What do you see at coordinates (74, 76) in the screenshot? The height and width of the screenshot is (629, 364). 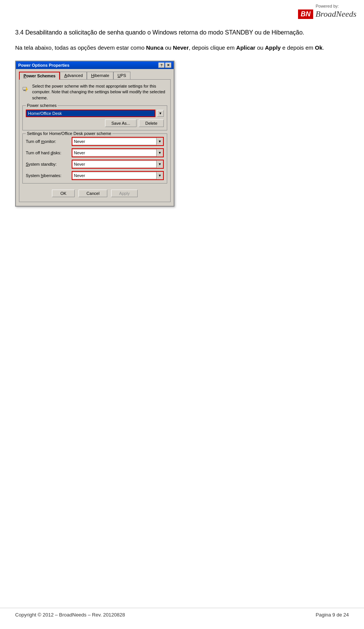 I see `tab-advanced: Advanced` at bounding box center [74, 76].